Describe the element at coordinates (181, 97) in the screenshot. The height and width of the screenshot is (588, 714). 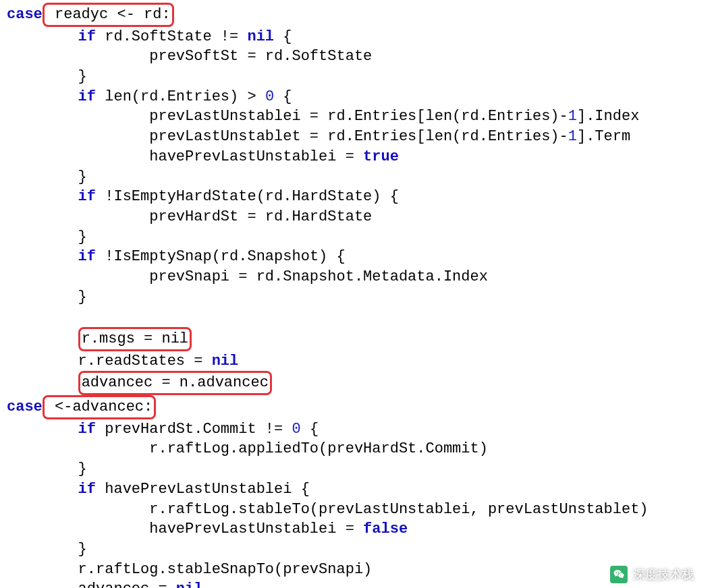
I see `code-text: len(rd.Entries) >` at that location.